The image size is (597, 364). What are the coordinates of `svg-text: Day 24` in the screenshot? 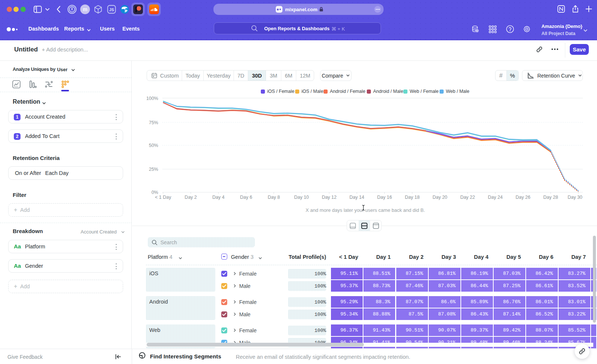 It's located at (496, 197).